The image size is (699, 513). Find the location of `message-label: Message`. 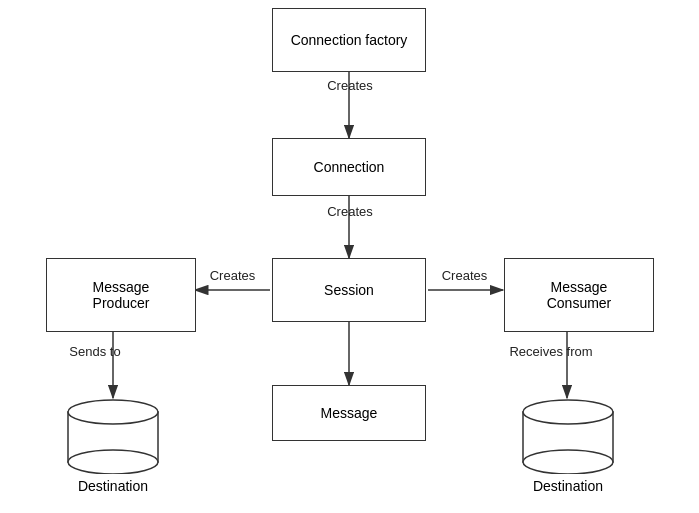

message-label: Message is located at coordinates (350, 413).